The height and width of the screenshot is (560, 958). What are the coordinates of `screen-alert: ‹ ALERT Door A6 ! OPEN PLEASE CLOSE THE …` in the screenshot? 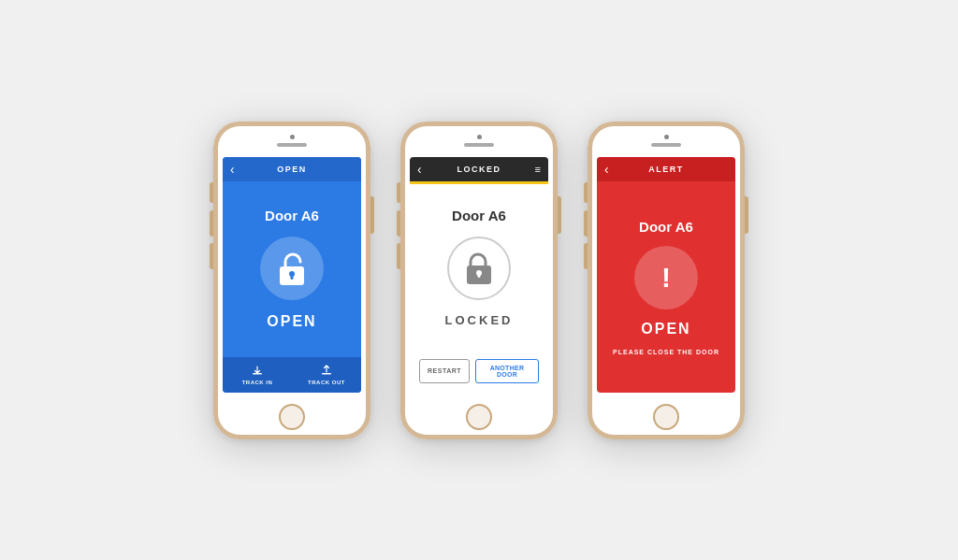 It's located at (666, 275).